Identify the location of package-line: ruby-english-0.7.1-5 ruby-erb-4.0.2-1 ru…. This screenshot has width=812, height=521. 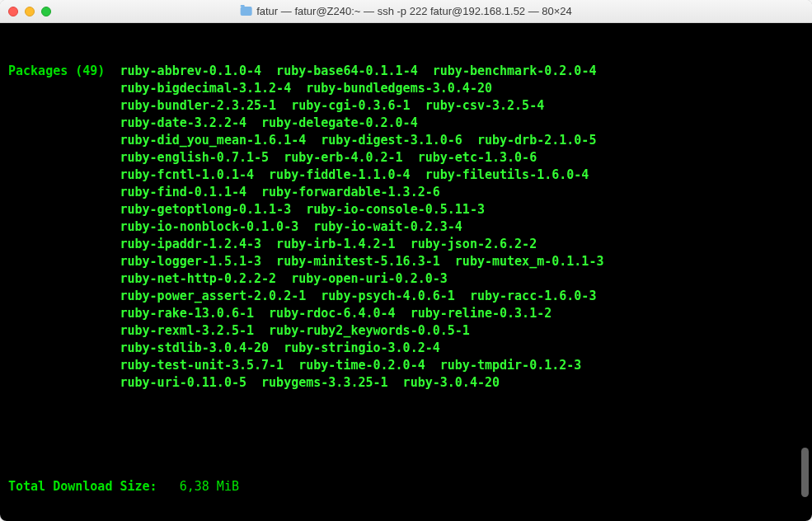
(406, 158).